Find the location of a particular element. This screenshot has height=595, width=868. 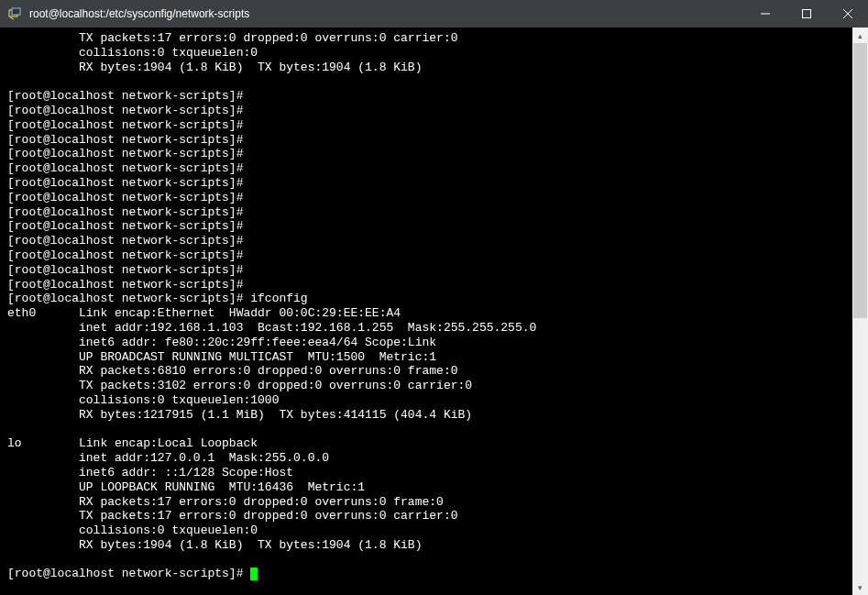

window-controls is located at coordinates (807, 14).